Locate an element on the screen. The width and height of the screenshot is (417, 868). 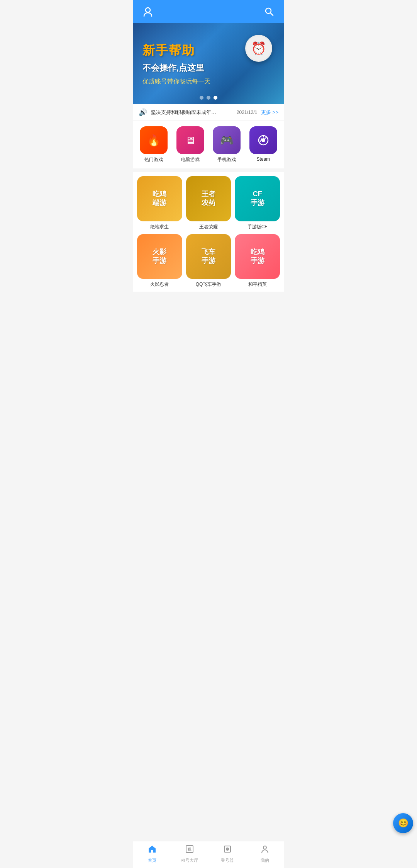
game-grid: 吃鸡端游 绝地求生 王者农药 王者荣耀 CF手游 手游版CF 火影手游 火影忍者… is located at coordinates (208, 232).